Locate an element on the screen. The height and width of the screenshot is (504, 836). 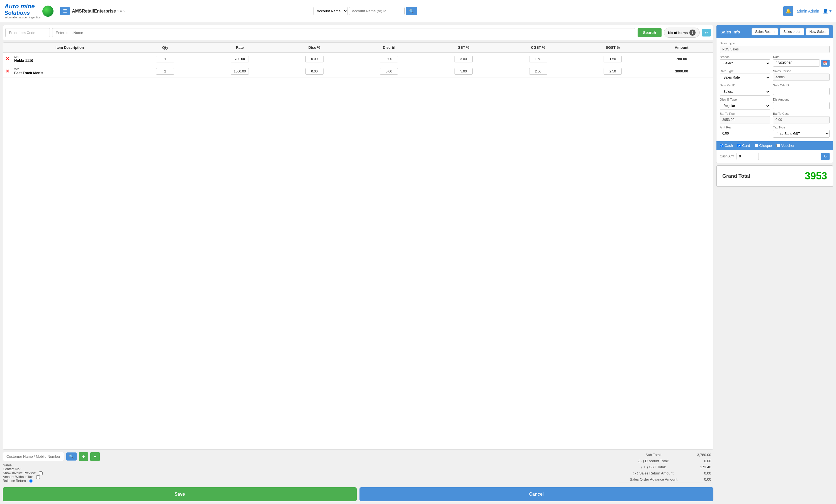
bottom-right: Sub Total: 3,780.00 ( - ) Discount Total… is located at coordinates (666, 467).